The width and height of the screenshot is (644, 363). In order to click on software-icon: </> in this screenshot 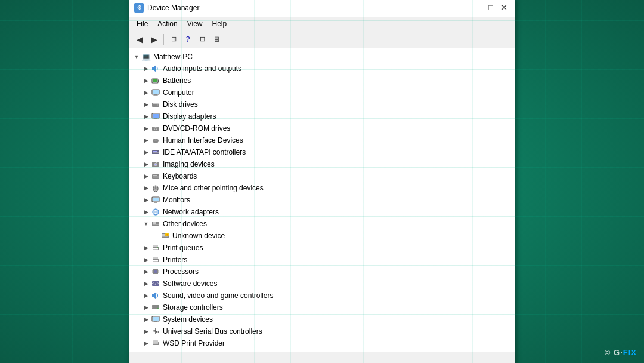, I will do `click(156, 284)`.